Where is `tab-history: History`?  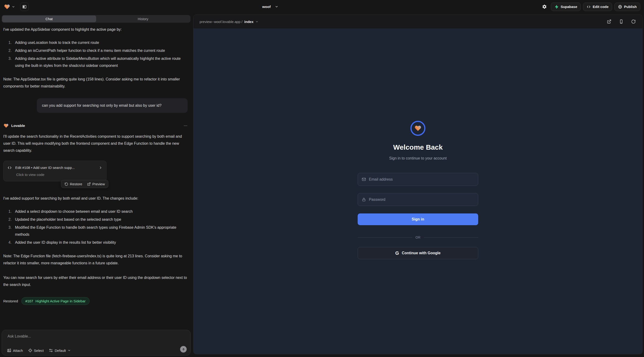
tab-history: History is located at coordinates (143, 19).